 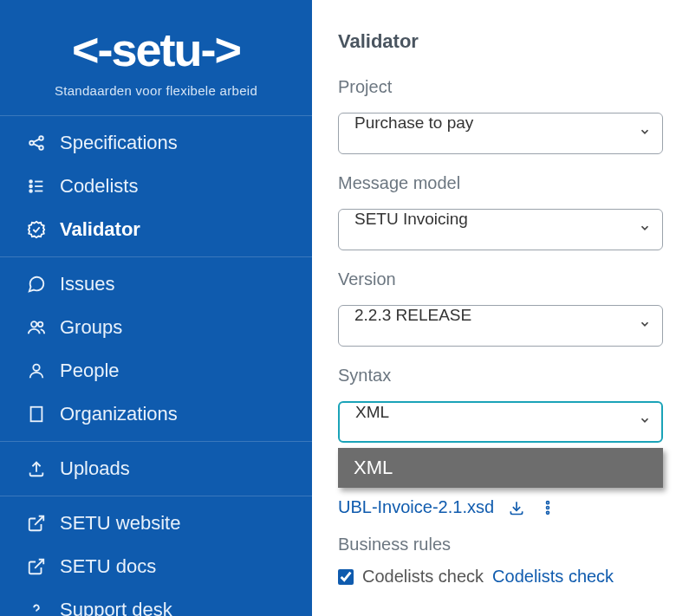 What do you see at coordinates (156, 602) in the screenshot?
I see `sidebar-item-support-desk: Support desk` at bounding box center [156, 602].